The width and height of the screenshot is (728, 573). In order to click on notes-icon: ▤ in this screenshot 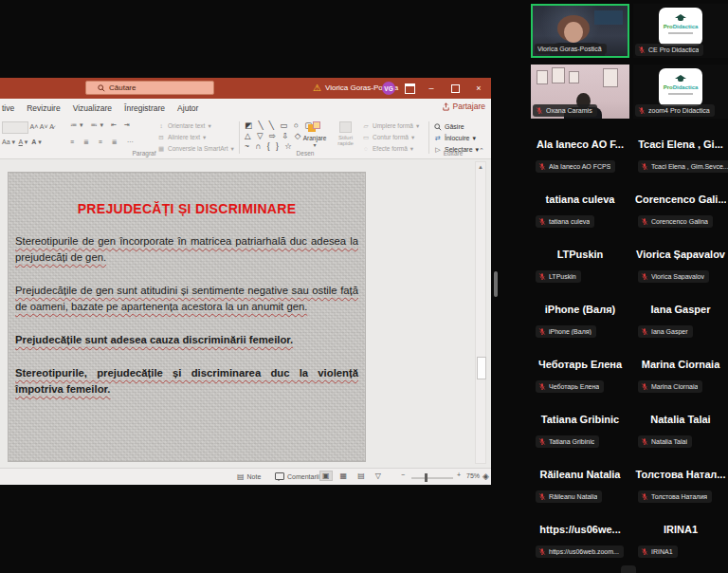, I will do `click(241, 476)`.